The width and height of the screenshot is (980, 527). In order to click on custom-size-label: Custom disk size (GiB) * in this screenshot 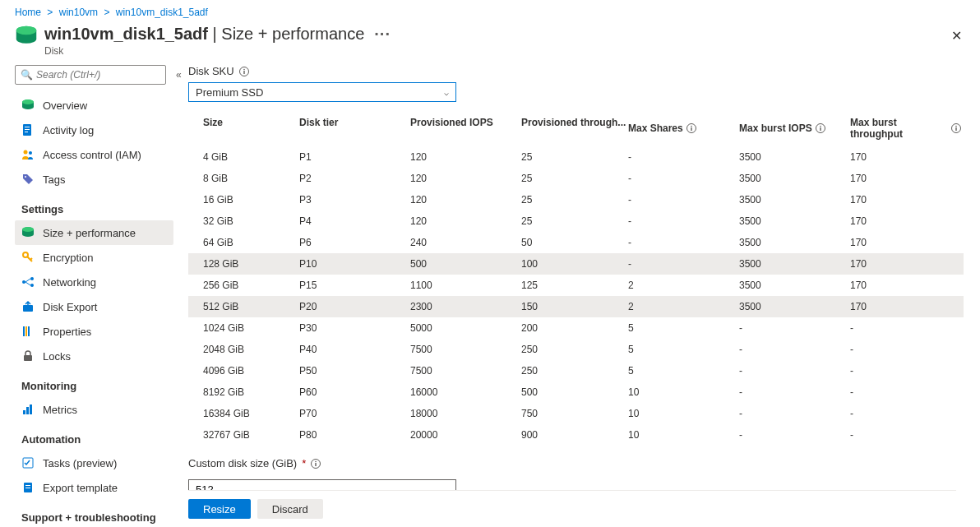, I will do `click(576, 464)`.